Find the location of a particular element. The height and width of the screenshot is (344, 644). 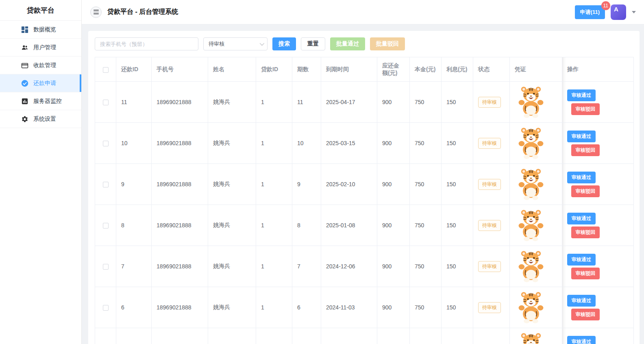

sidebar-item-system-settings: 系统设置 is located at coordinates (41, 119).